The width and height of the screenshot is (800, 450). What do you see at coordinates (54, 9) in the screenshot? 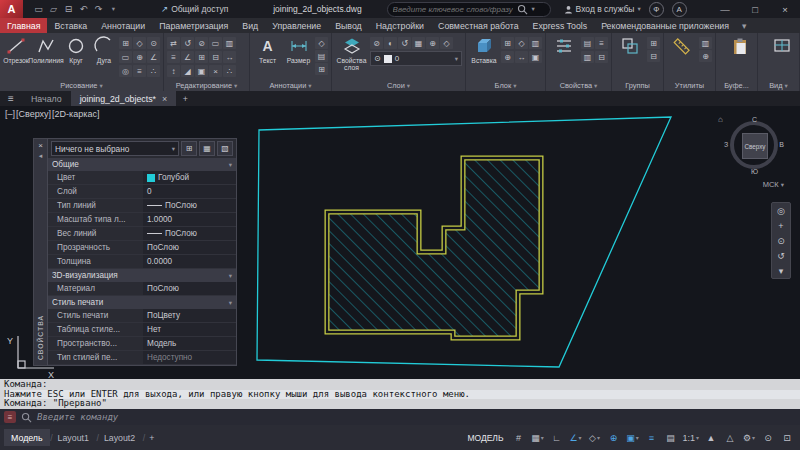
I see `open-file-icon: ▱` at bounding box center [54, 9].